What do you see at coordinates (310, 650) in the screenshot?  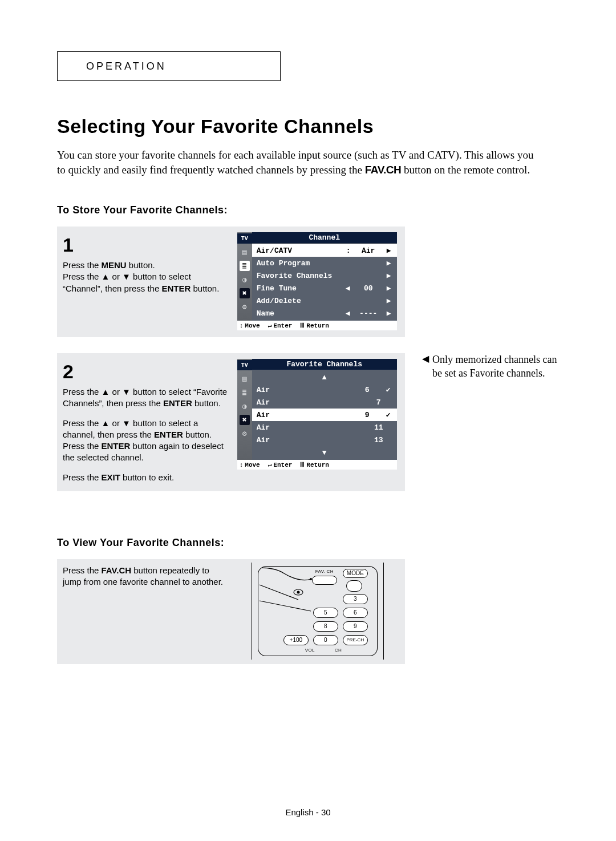 I see `vol-label: VOL` at bounding box center [310, 650].